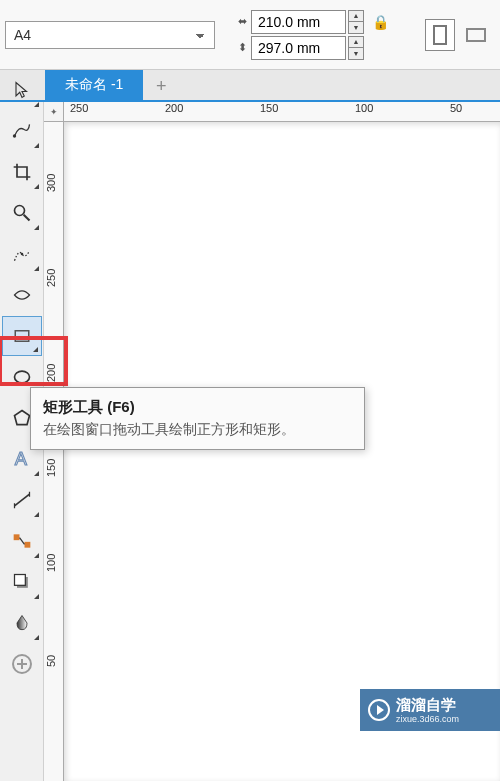 This screenshot has height=781, width=500. Describe the element at coordinates (458, 35) in the screenshot. I see `orientation-group` at that location.